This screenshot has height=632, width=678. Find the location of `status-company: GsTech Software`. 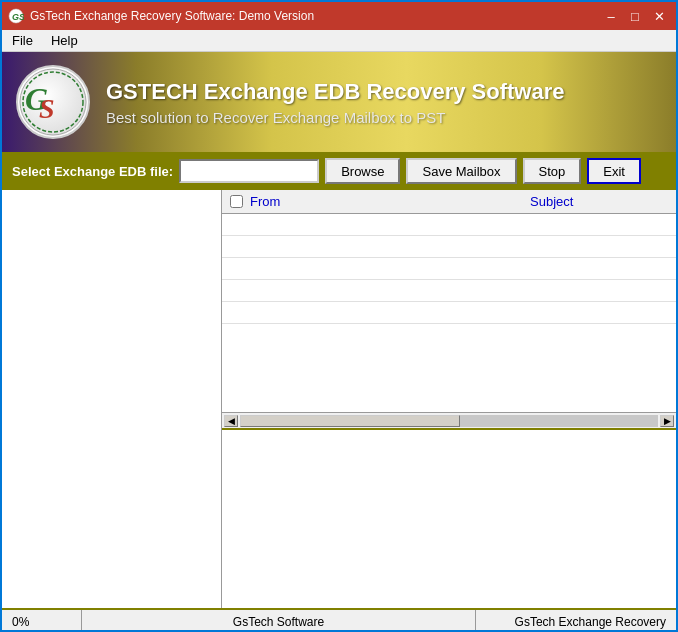

status-company: GsTech Software is located at coordinates (279, 621).